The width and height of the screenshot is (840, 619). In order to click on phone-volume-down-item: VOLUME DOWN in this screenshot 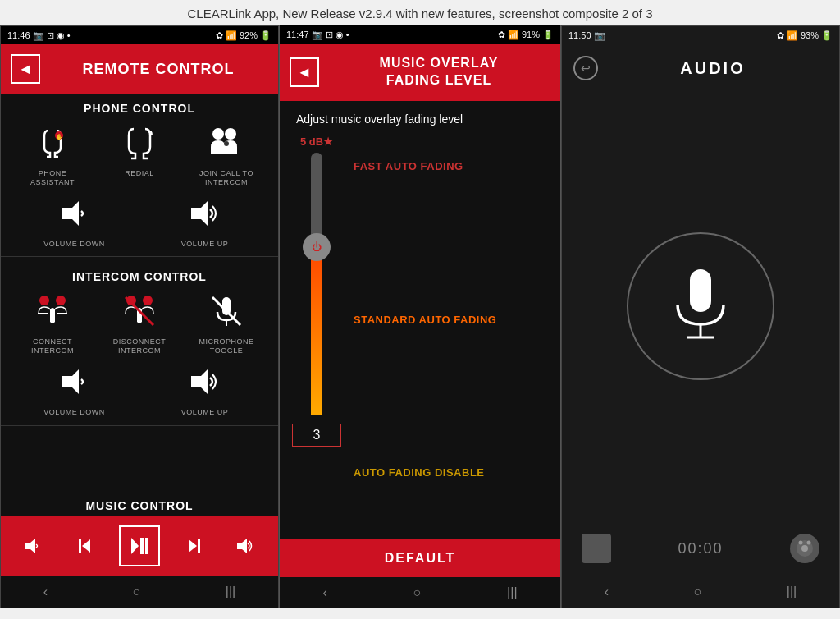, I will do `click(75, 220)`.